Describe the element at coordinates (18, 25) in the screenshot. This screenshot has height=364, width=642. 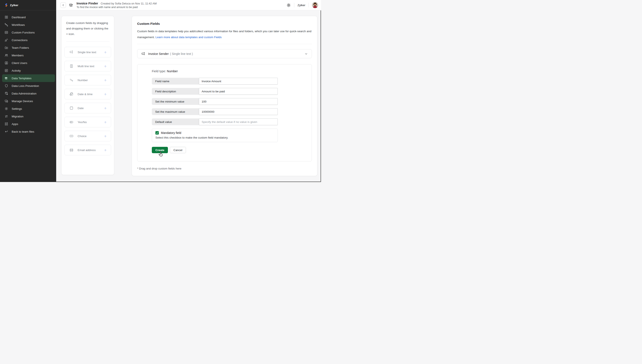
I see `sidebar-item-label: Workflows` at that location.